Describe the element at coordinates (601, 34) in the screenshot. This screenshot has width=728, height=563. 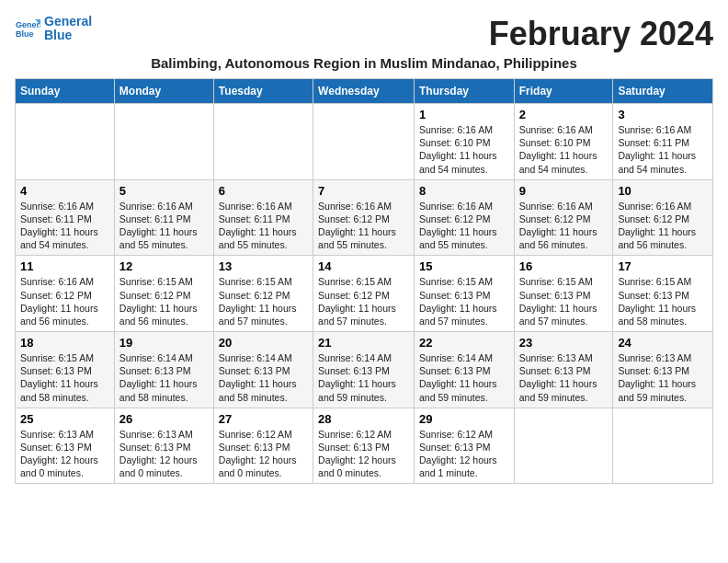
I see `title-section: February 2024` at that location.